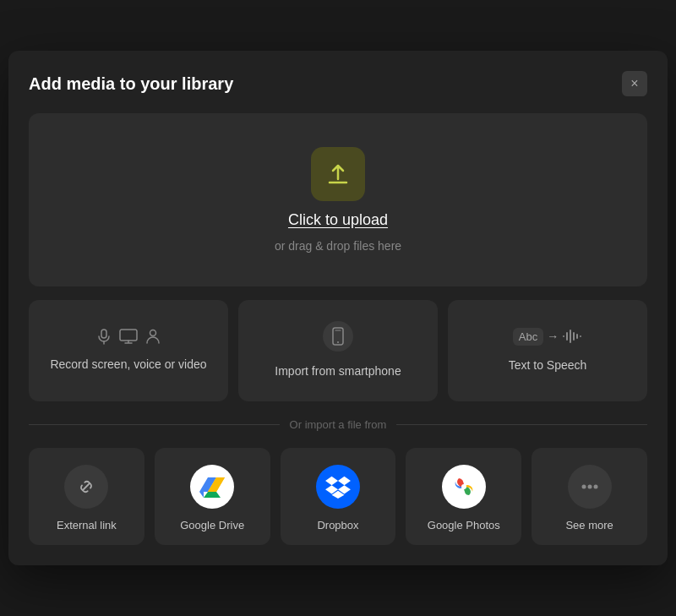 The image size is (676, 616). What do you see at coordinates (572, 336) in the screenshot?
I see `tts-wave-icon` at bounding box center [572, 336].